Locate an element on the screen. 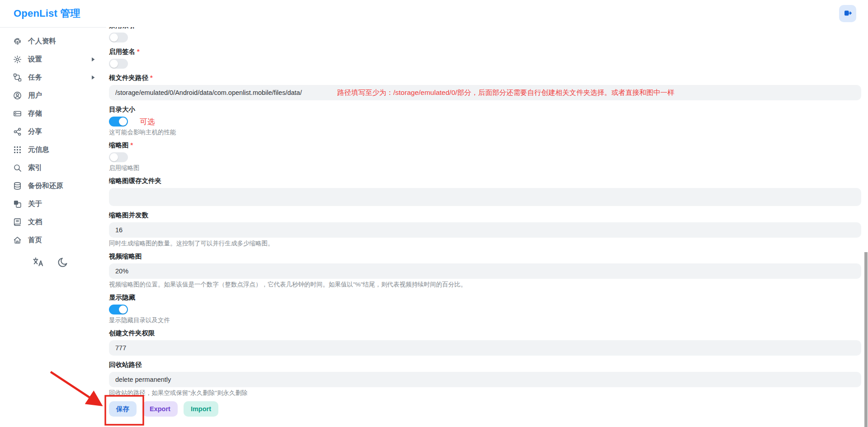  storage-icon is located at coordinates (17, 113).